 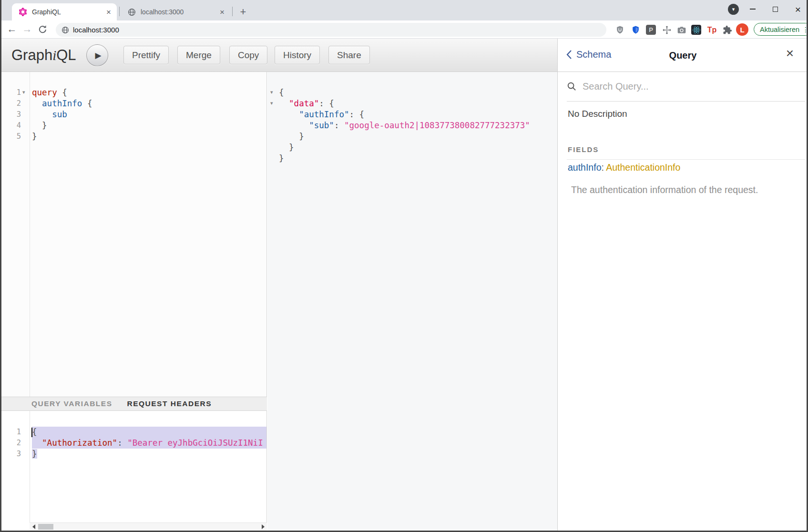 What do you see at coordinates (798, 9) in the screenshot?
I see `window-close-button: ×` at bounding box center [798, 9].